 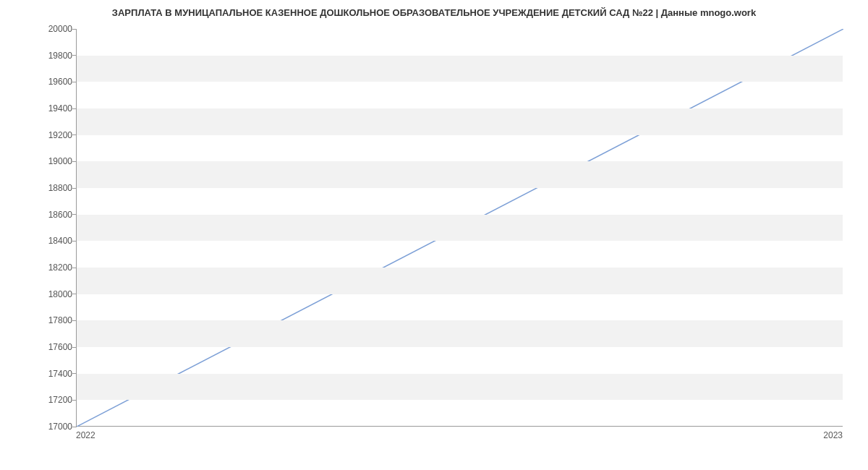 I want to click on y-tick-label-5: 18000, so click(x=40, y=294).